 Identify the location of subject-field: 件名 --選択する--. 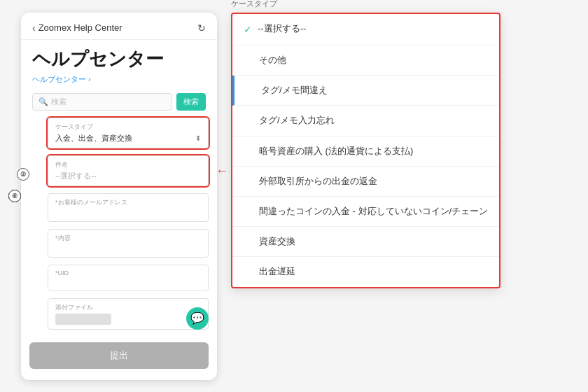
(128, 171).